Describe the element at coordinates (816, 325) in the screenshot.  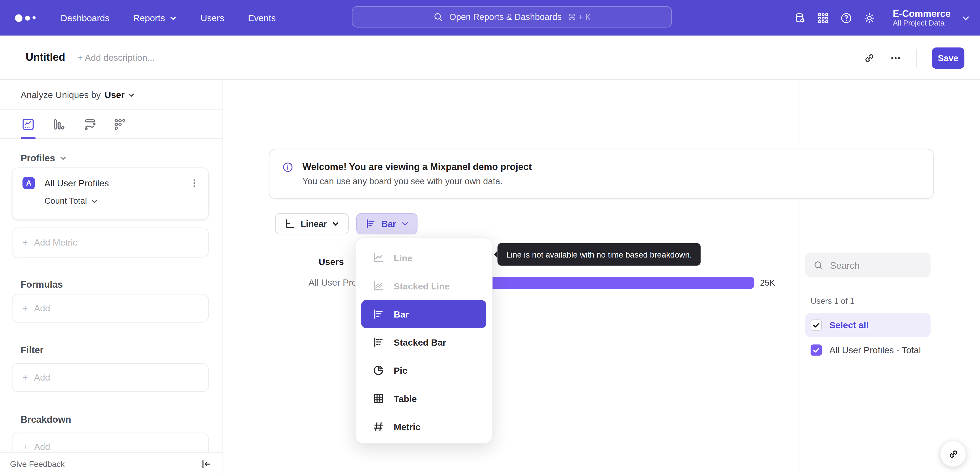
I see `select-all-checkbox` at that location.